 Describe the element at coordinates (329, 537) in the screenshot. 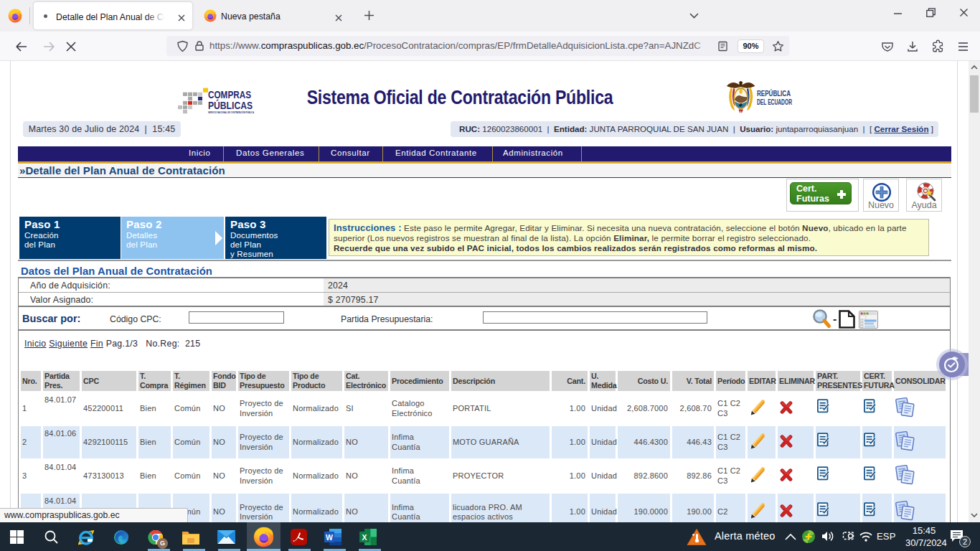

I see `svg-text: W` at that location.